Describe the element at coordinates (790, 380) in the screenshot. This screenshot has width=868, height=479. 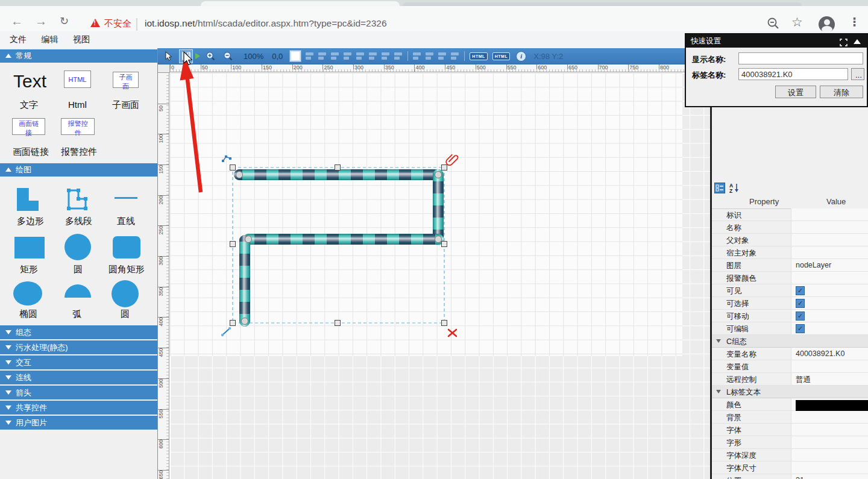
I see `property-row: 远程控制普通` at that location.